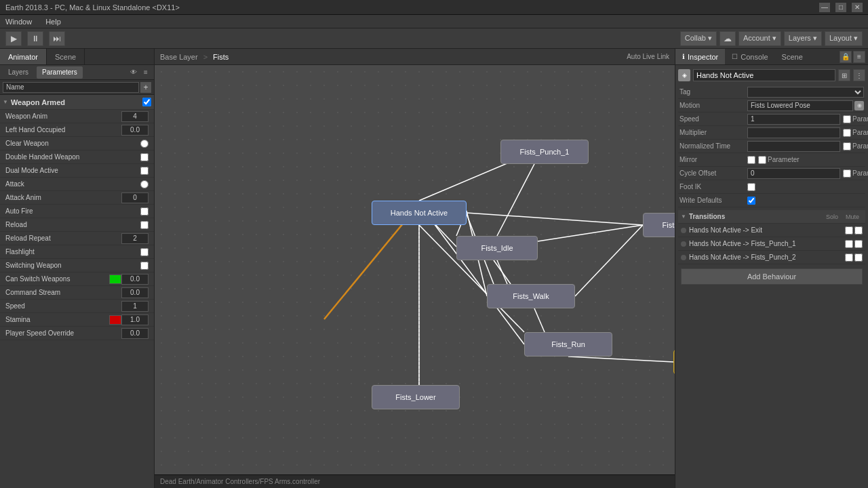 This screenshot has height=488, width=868. I want to click on account-dropdown: Account ▾, so click(760, 39).